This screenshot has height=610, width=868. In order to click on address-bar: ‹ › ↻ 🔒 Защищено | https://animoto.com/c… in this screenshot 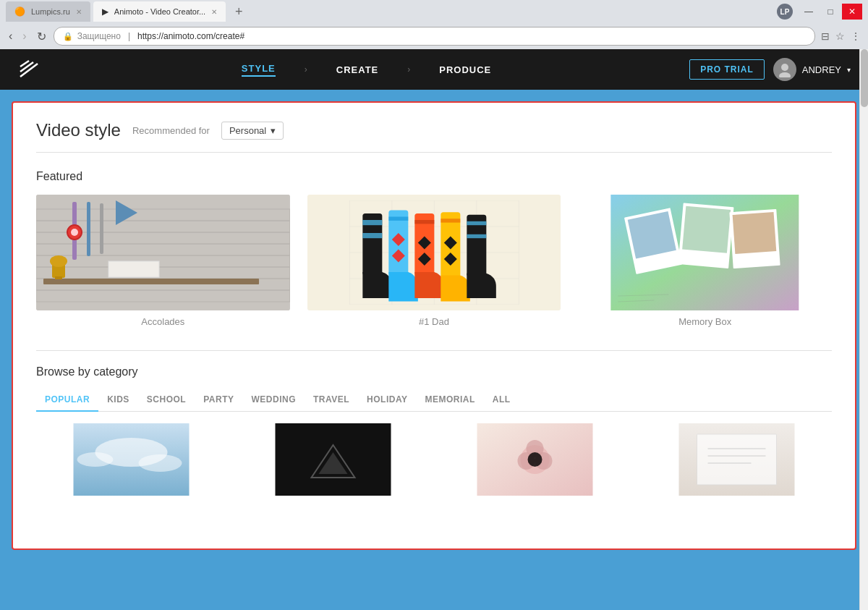, I will do `click(434, 36)`.